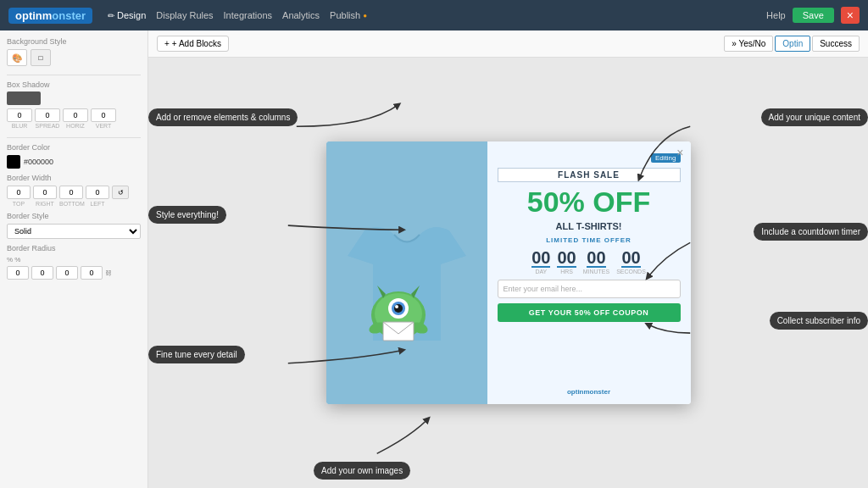 The image size is (868, 488). Describe the element at coordinates (248, 15) in the screenshot. I see `nav-integrations: Integrations` at that location.